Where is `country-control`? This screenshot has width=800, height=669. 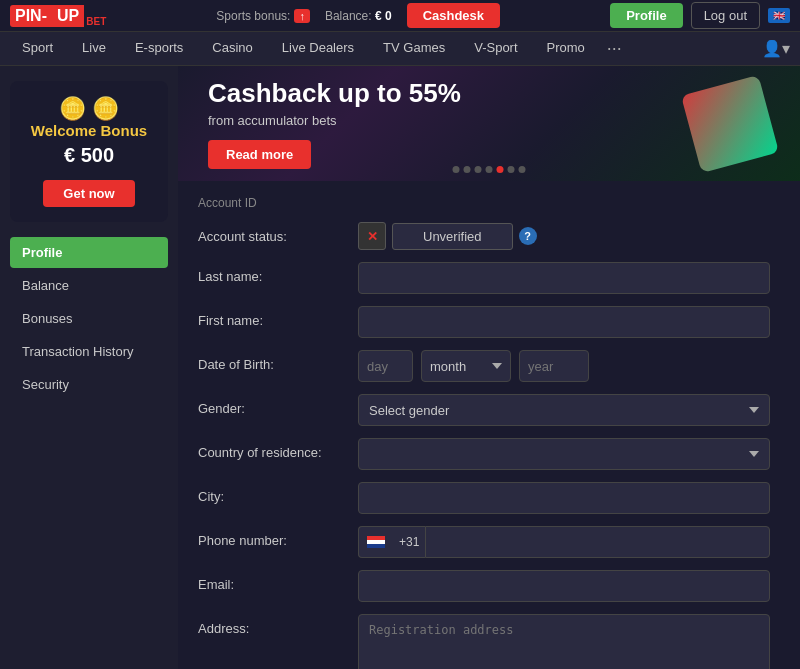 country-control is located at coordinates (564, 454).